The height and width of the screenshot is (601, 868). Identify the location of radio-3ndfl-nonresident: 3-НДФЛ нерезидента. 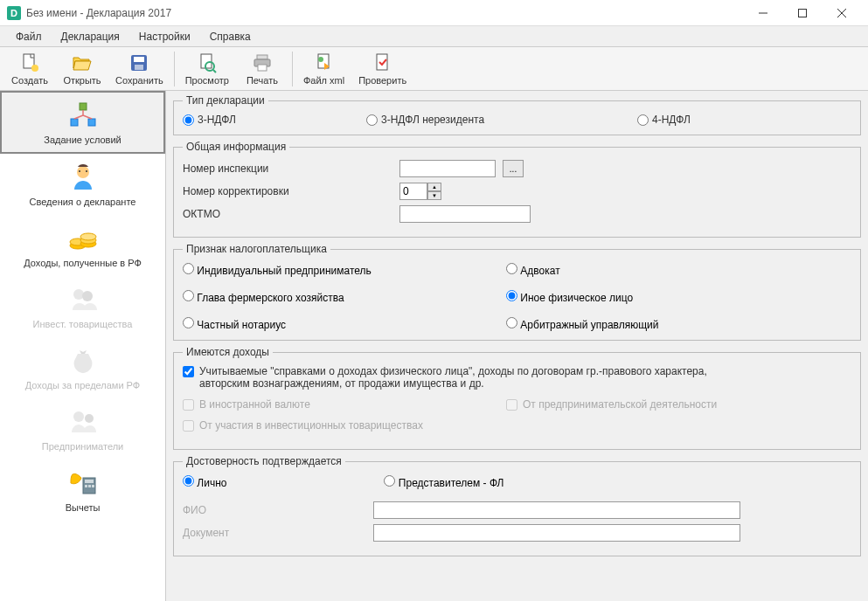
(502, 120).